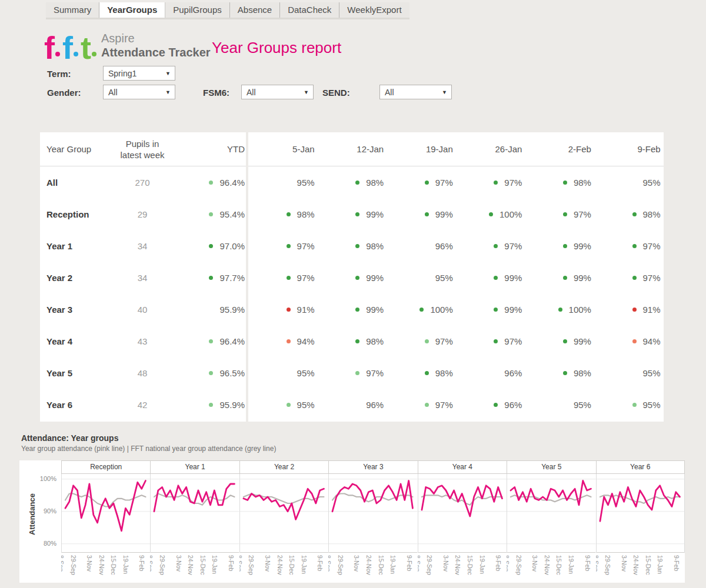 The height and width of the screenshot is (588, 706). What do you see at coordinates (421, 246) in the screenshot?
I see `week-cell-19-jan: 96%` at bounding box center [421, 246].